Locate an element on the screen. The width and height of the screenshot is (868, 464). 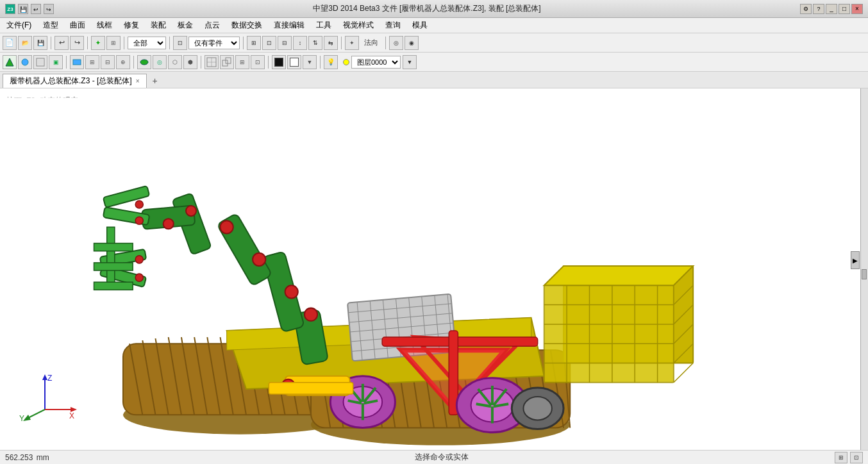
tool5: ⇅ is located at coordinates (315, 43).